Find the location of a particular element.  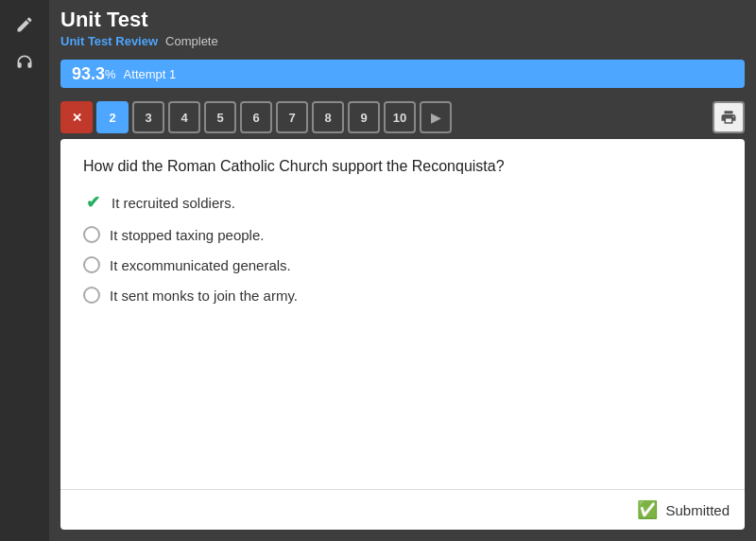

nav-btn-7: 7 is located at coordinates (292, 117).